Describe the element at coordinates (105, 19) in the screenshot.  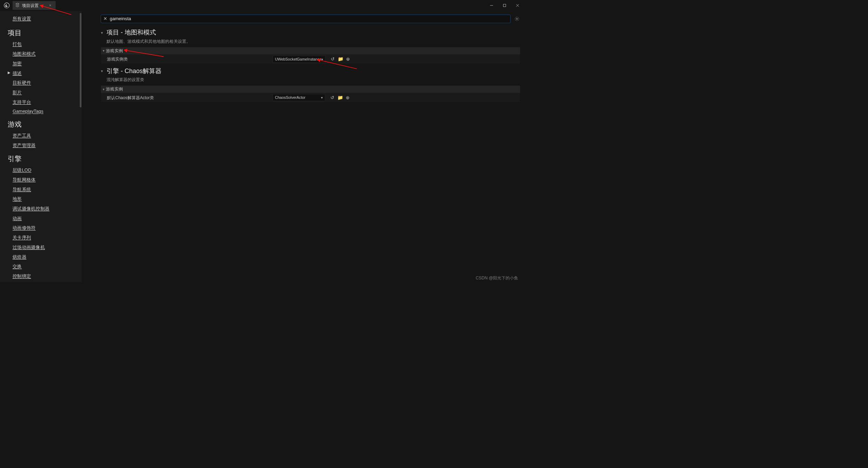
I see `clear-search-icon: ✕` at that location.